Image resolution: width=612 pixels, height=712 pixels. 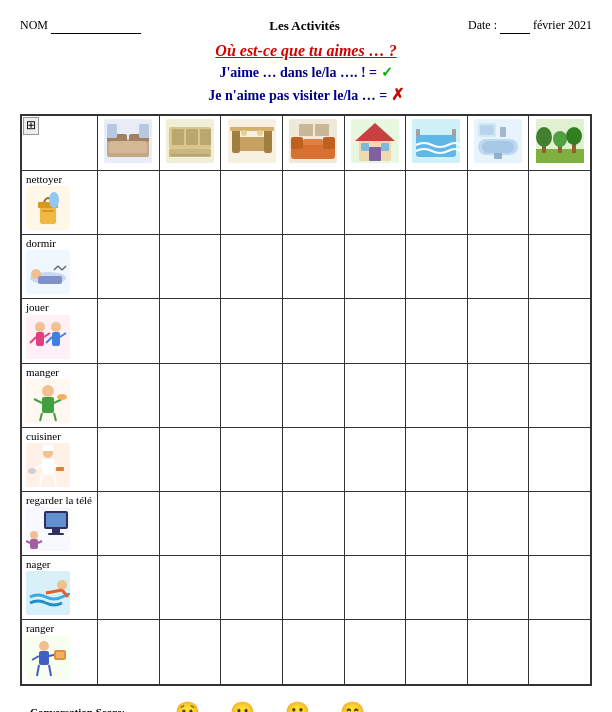 I want to click on nom-label: NOM, so click(x=34, y=25).